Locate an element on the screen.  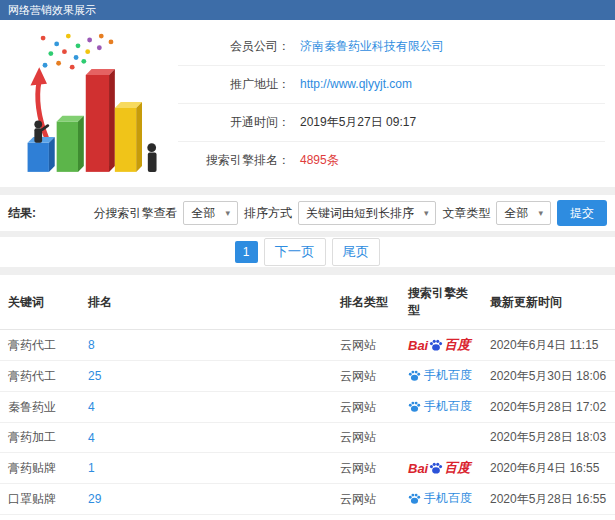
member-company-row: 会员公司： 济南秦鲁药业科技有限公司 is located at coordinates (392, 47).